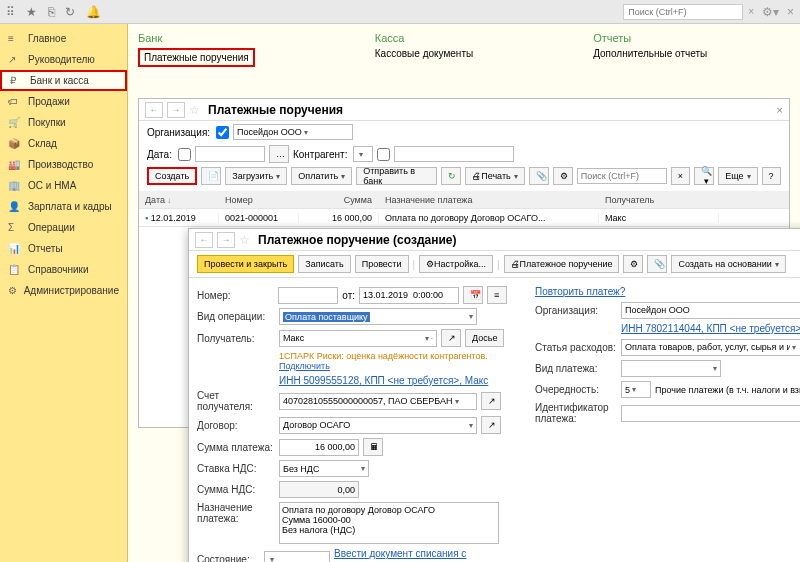  What do you see at coordinates (64, 186) in the screenshot?
I see `sidebar-item-assets: 🏢ОС и НМА` at bounding box center [64, 186].